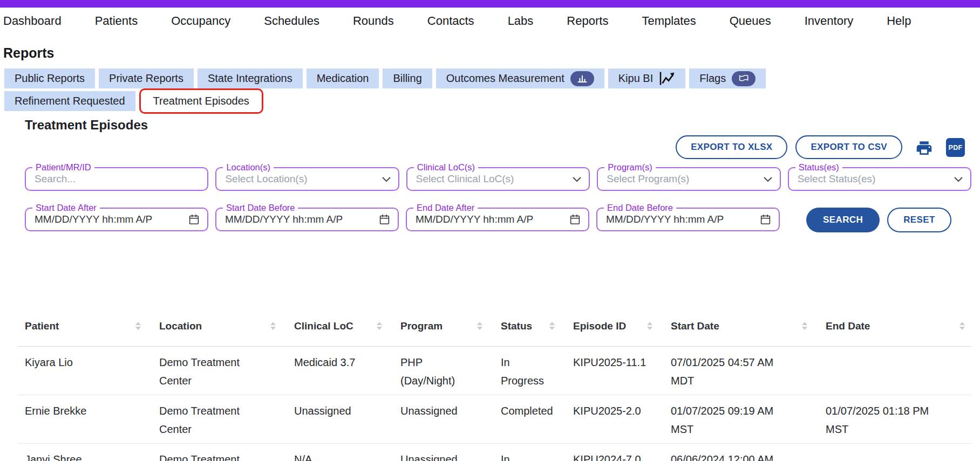  I want to click on filters-row-1: Patient/MR/ID Search... Location(s) Sele…, so click(498, 179).